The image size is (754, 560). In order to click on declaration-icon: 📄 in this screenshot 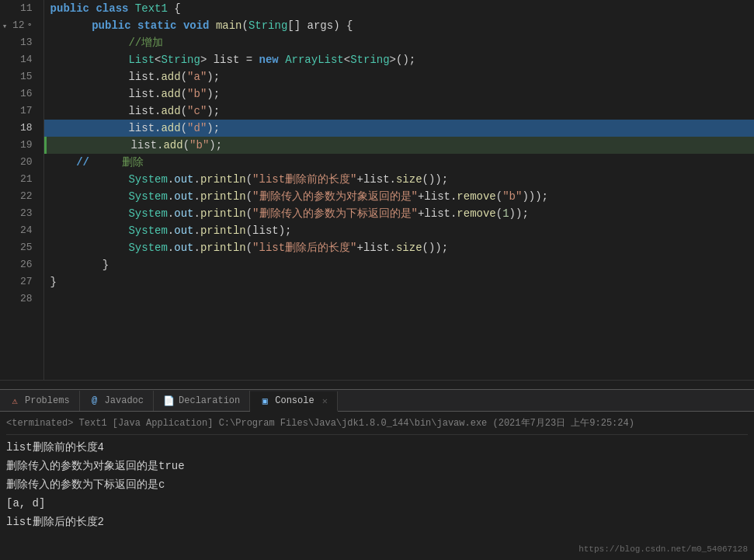, I will do `click(169, 401)`.